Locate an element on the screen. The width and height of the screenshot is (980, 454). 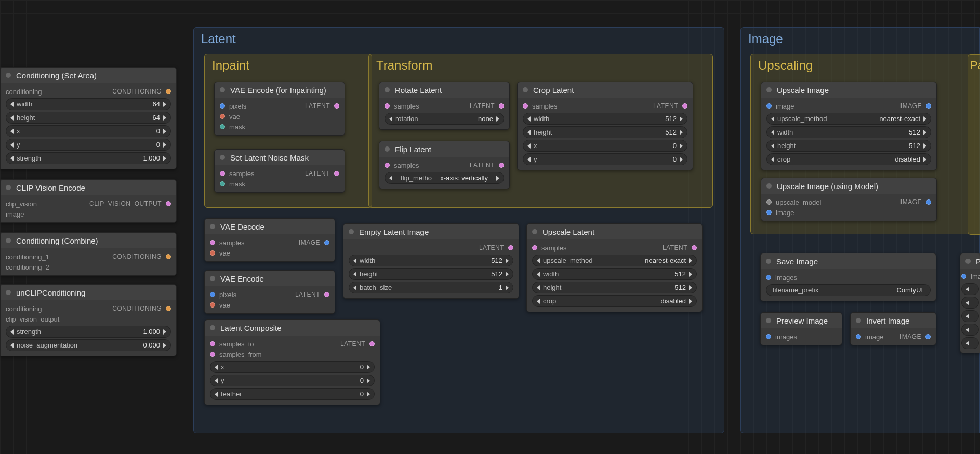
node-header: Upscale Latent is located at coordinates (614, 232).